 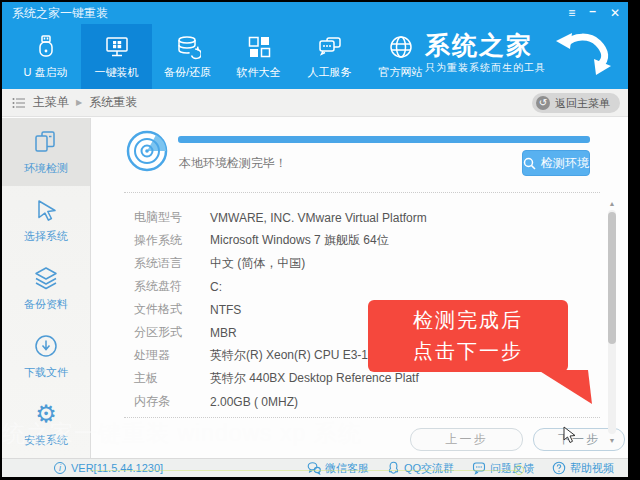 I want to click on toolbar-item-backup-restore: 备份/还原, so click(x=188, y=56).